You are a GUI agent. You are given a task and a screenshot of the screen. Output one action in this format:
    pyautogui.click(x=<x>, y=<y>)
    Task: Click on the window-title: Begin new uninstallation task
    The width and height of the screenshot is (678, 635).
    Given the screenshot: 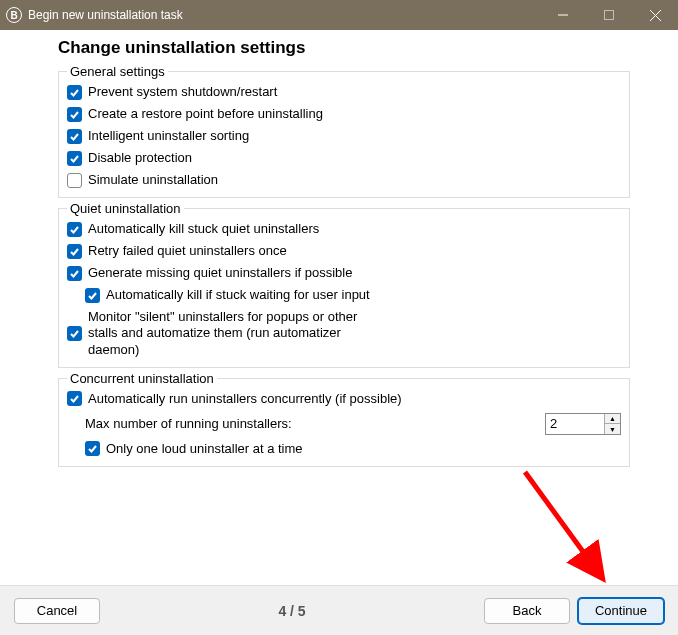 What is the action you would take?
    pyautogui.click(x=284, y=15)
    